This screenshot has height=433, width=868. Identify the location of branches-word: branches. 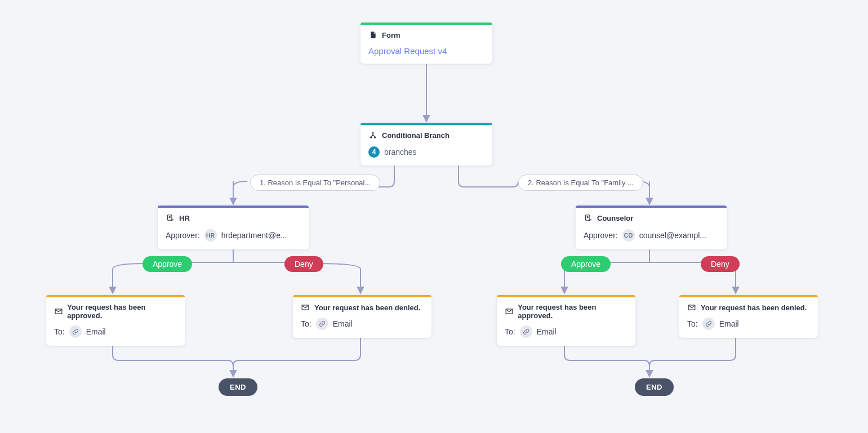
(400, 152).